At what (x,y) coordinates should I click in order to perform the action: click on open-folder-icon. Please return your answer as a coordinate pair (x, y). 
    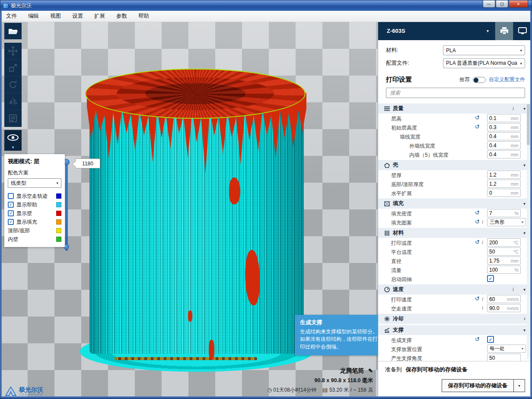
    Looking at the image, I should click on (13, 31).